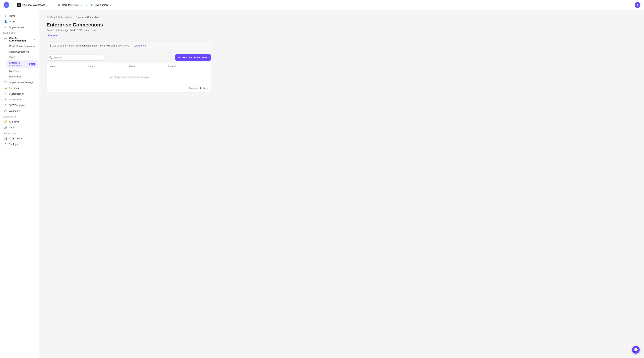 The height and width of the screenshot is (358, 644). I want to click on breadcrumb-parent: User & Authentication, so click(61, 17).